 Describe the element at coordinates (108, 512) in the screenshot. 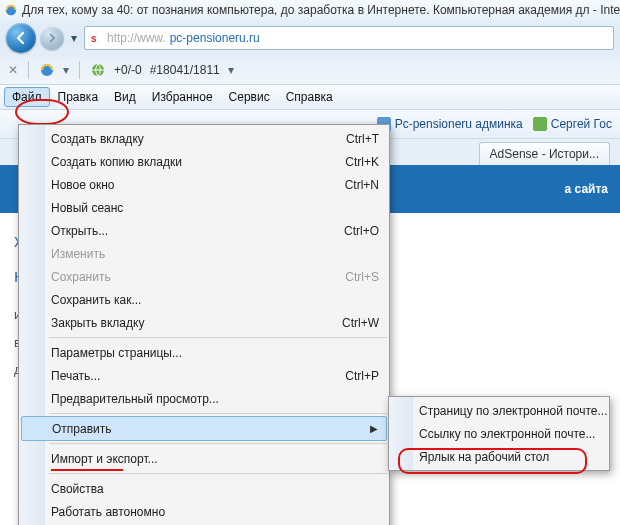

I see `menu-item-label: Работать автономно` at that location.